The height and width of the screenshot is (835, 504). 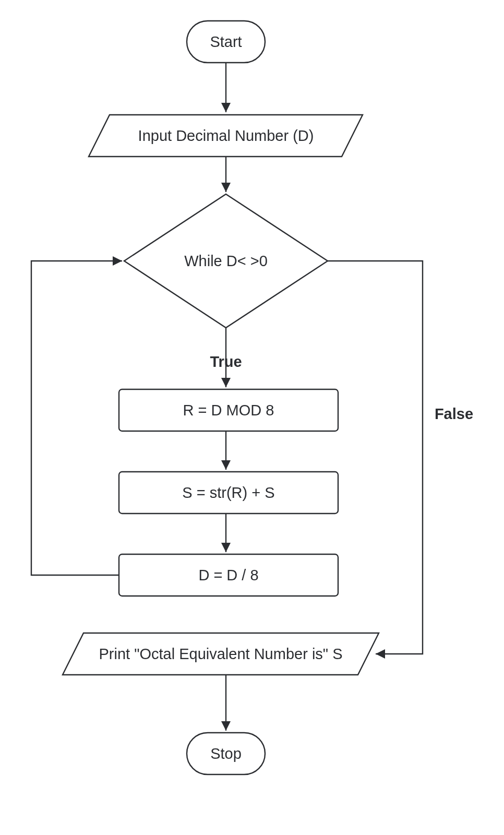 What do you see at coordinates (225, 42) in the screenshot?
I see `start-label: Start` at bounding box center [225, 42].